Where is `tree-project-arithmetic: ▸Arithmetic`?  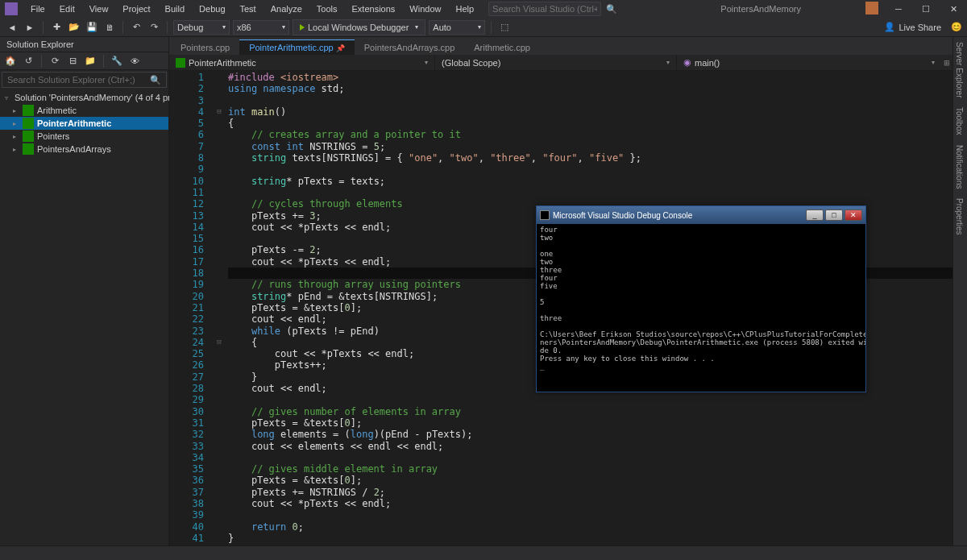 tree-project-arithmetic: ▸Arithmetic is located at coordinates (84, 110).